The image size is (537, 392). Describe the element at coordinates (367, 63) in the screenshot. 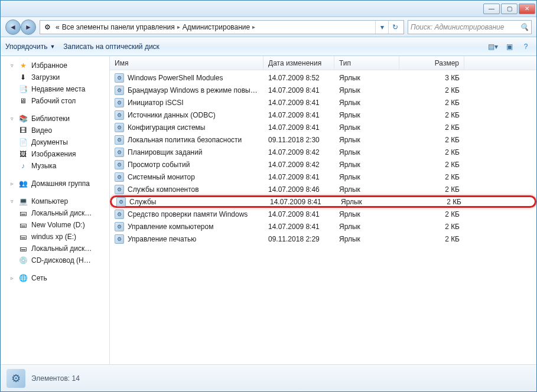

I see `column-type: Тип` at that location.